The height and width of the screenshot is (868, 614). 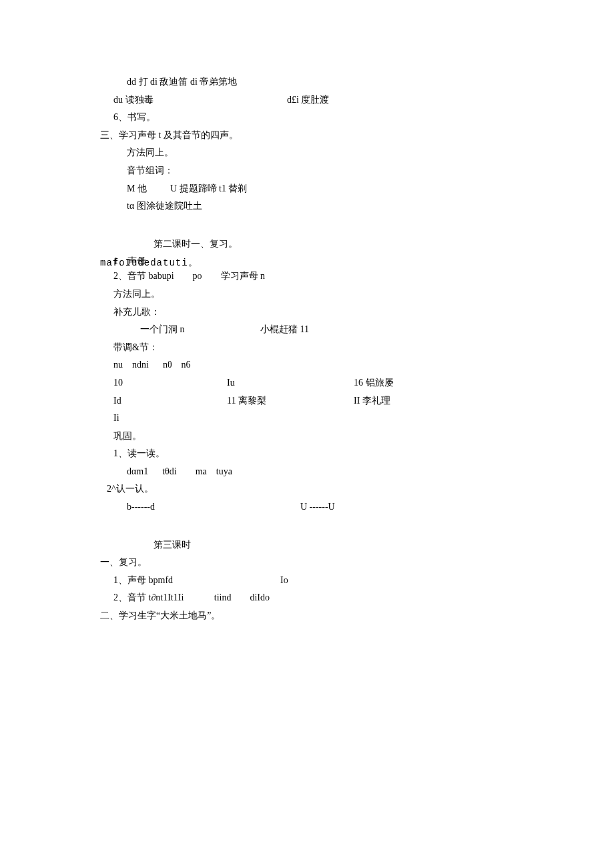 What do you see at coordinates (307, 189) in the screenshot?
I see `text-line: M 他 U 提题蹄啼 t1 替剃` at bounding box center [307, 189].